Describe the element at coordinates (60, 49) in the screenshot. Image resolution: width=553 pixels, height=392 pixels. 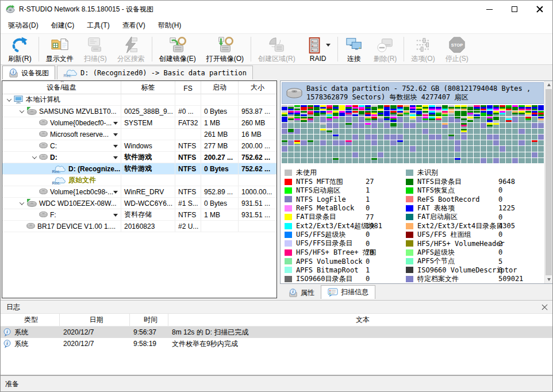
I see `toolbar-button-1-0: 显示文件` at that location.